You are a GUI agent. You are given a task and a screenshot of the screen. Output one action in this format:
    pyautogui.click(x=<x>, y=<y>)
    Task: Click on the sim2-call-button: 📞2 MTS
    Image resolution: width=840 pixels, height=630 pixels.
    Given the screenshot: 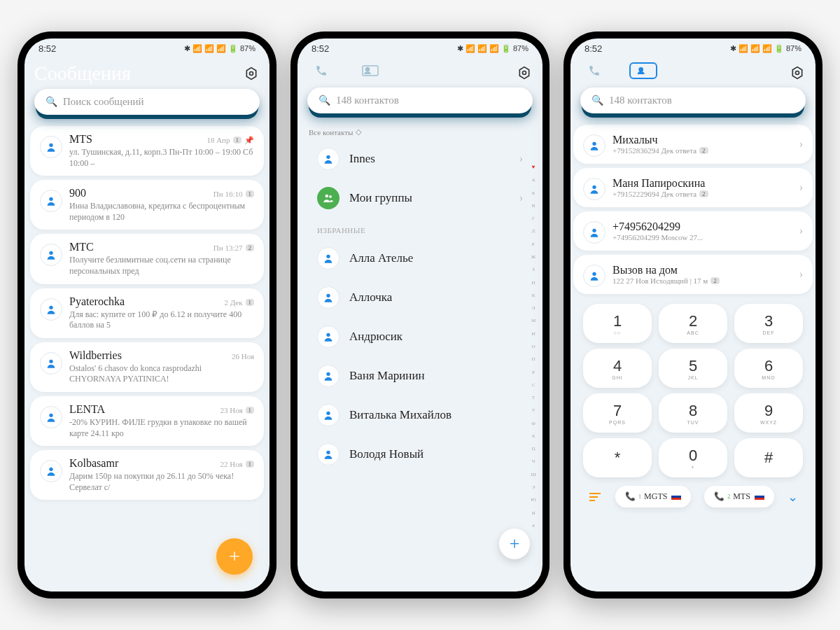 What is the action you would take?
    pyautogui.click(x=739, y=497)
    